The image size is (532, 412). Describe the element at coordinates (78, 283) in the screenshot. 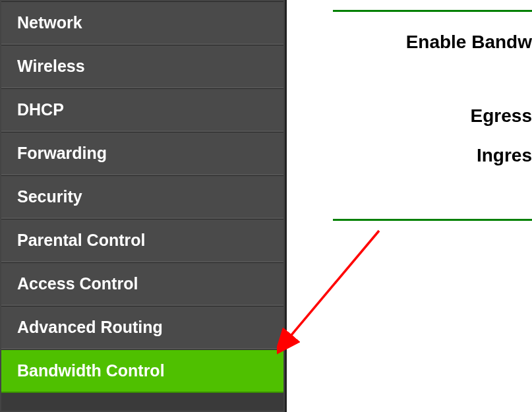

I see `sidebar-item-label: Access Control` at that location.